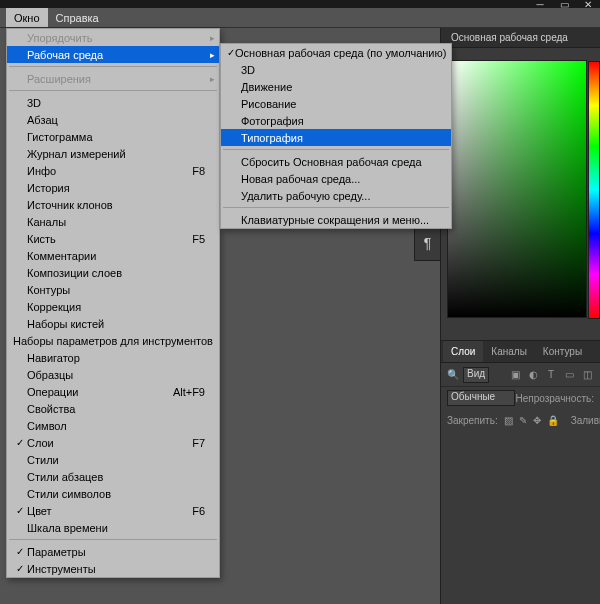 The width and height of the screenshot is (600, 604). What do you see at coordinates (113, 358) in the screenshot?
I see `menu-item: Навигатор` at bounding box center [113, 358].